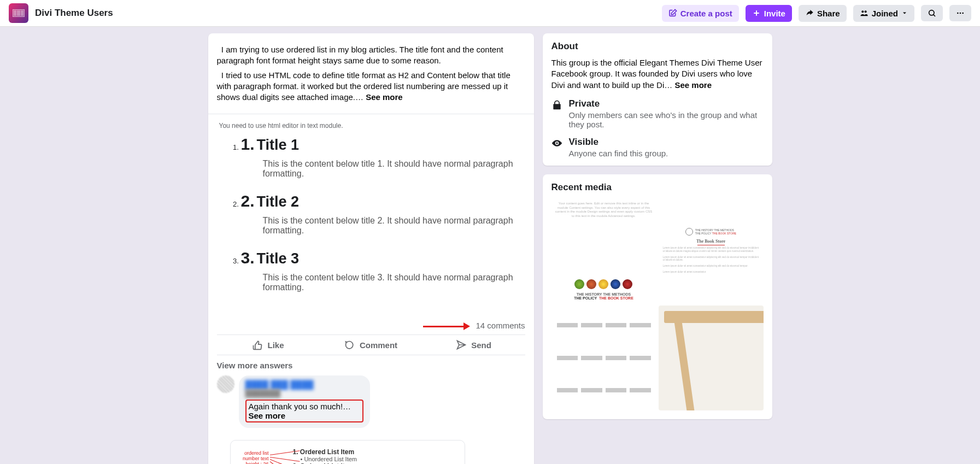 Image resolution: width=980 pixels, height=464 pixels. I want to click on invite-label: Invite, so click(775, 13).